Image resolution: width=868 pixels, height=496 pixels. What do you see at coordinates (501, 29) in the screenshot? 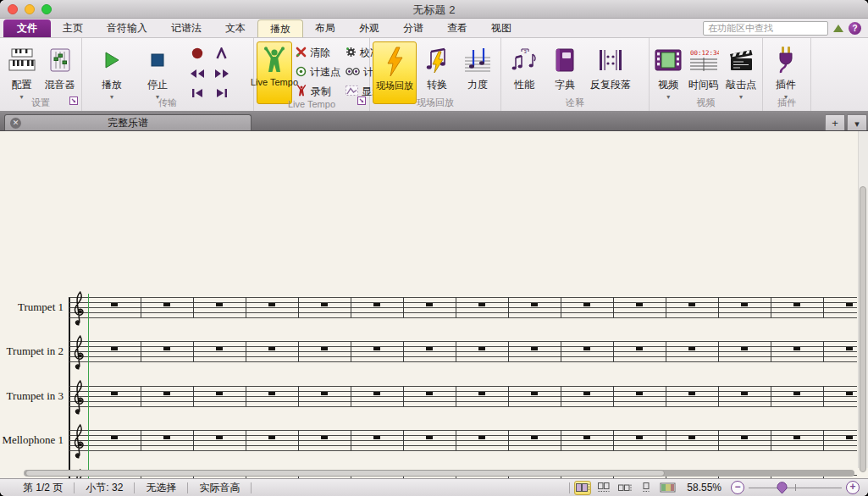
I see `tab-view: 视图` at bounding box center [501, 29].